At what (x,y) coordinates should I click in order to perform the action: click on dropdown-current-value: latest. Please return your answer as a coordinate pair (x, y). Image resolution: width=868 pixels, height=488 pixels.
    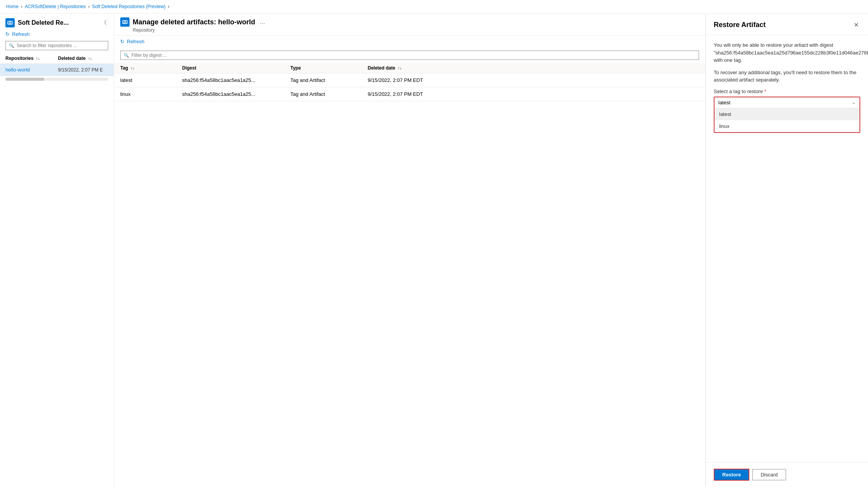
    Looking at the image, I should click on (725, 103).